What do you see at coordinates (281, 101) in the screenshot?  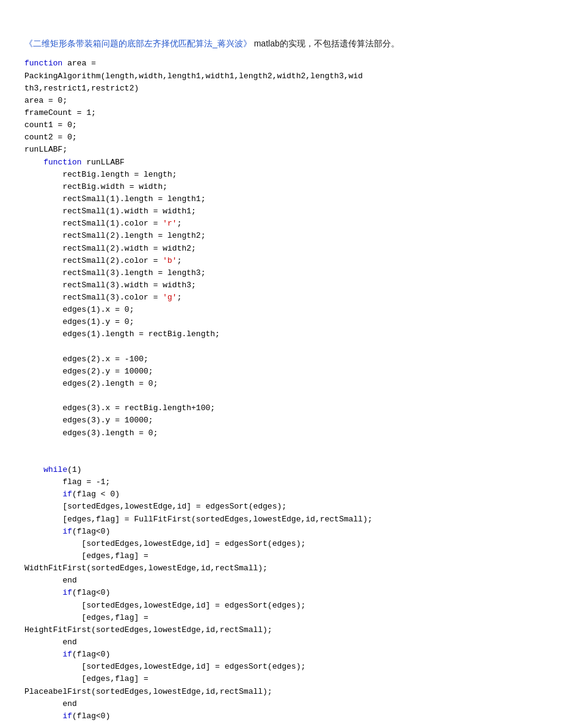 I see `code-line: area = 0;` at bounding box center [281, 101].